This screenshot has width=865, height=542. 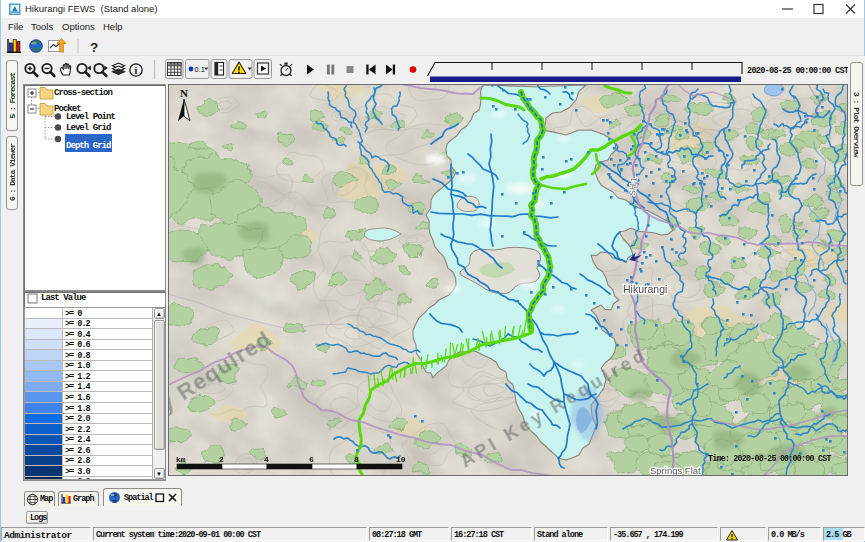 What do you see at coordinates (676, 470) in the screenshot?
I see `svg-text: Springs Flat` at bounding box center [676, 470].